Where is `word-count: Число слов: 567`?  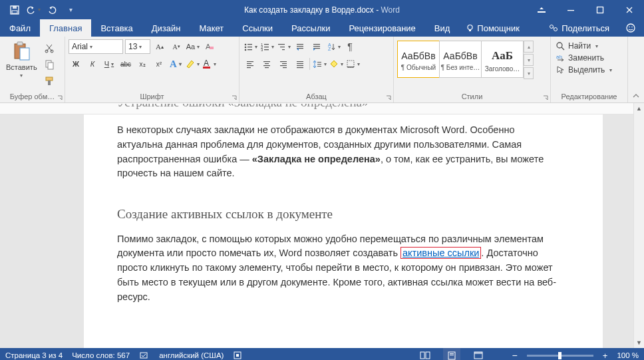
word-count: Число слов: 567 is located at coordinates (101, 355).